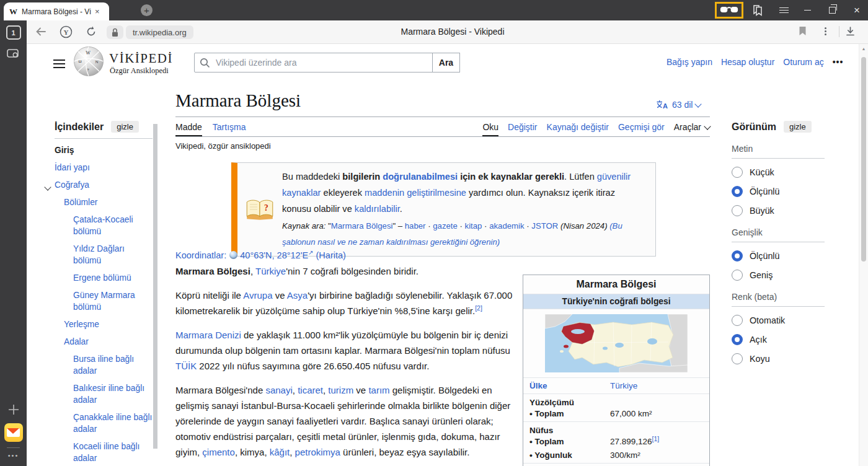 Image resolution: width=868 pixels, height=466 pixels. What do you see at coordinates (797, 126) in the screenshot?
I see `appearance-hide-button: gizle` at bounding box center [797, 126].